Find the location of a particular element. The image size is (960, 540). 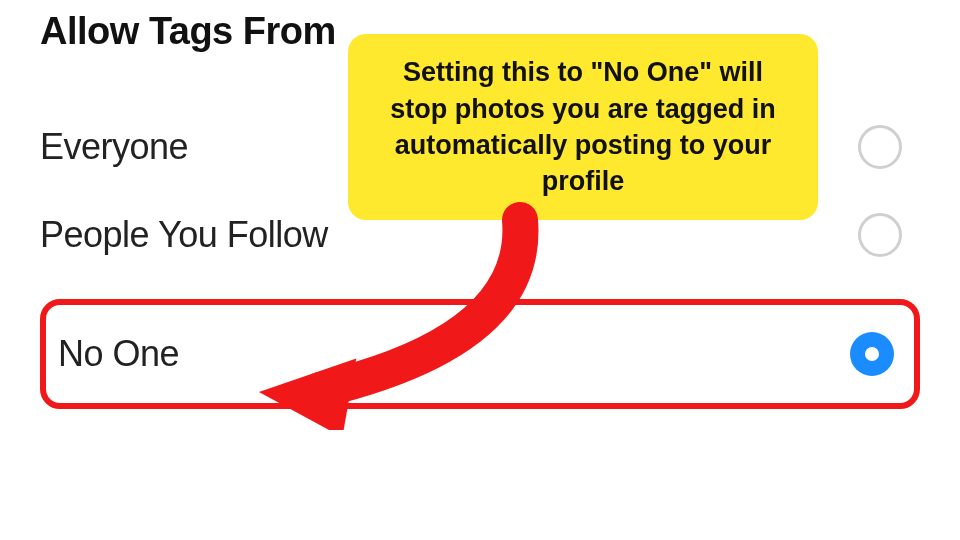

option-label: Everyone is located at coordinates (114, 147).